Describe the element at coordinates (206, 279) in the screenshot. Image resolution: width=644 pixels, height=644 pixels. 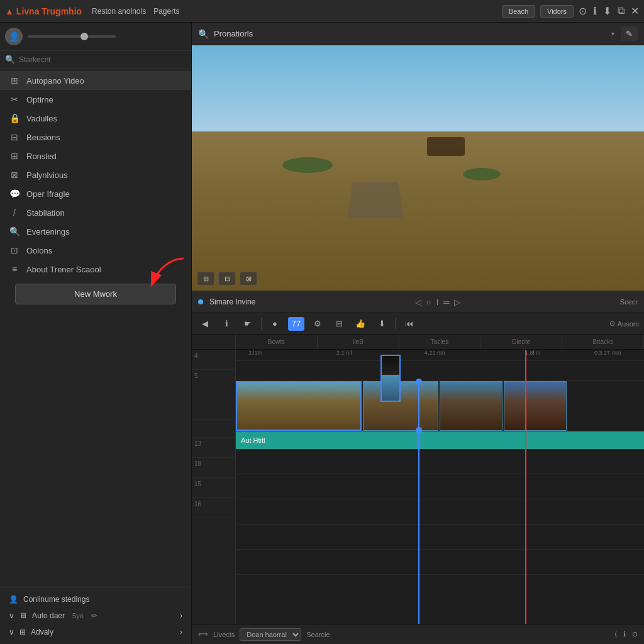
I see `preview-ctrl-1: ⊞` at that location.